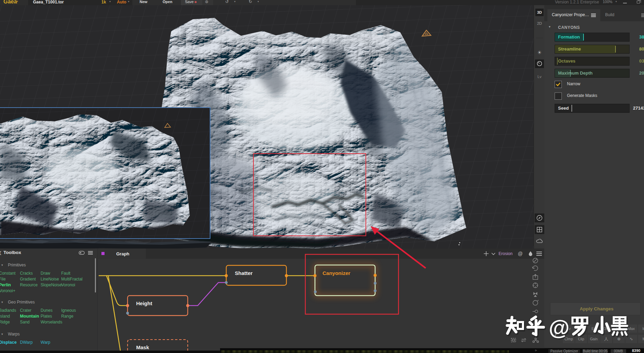 This screenshot has width=644, height=353. Describe the element at coordinates (505, 254) in the screenshot. I see `svg-text: Erosion` at that location.